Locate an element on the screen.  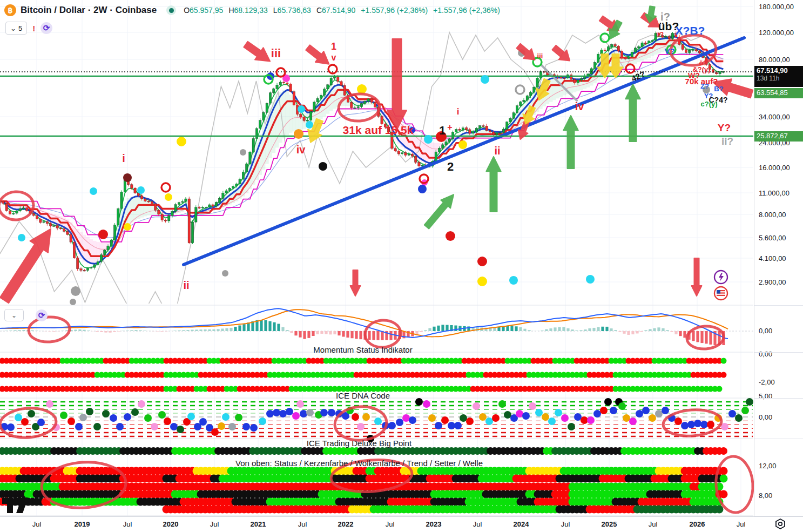
last-price-value: 67.514,90 is located at coordinates (780, 70).